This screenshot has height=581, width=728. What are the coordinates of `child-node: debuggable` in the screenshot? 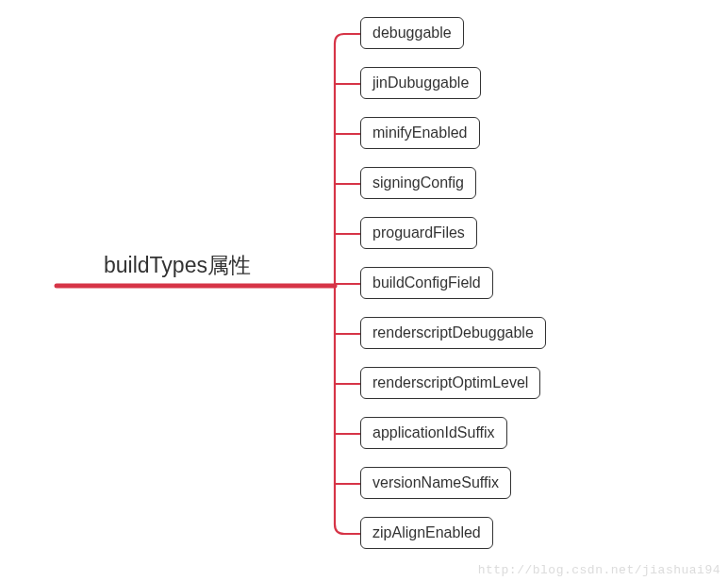 It's located at (412, 33).